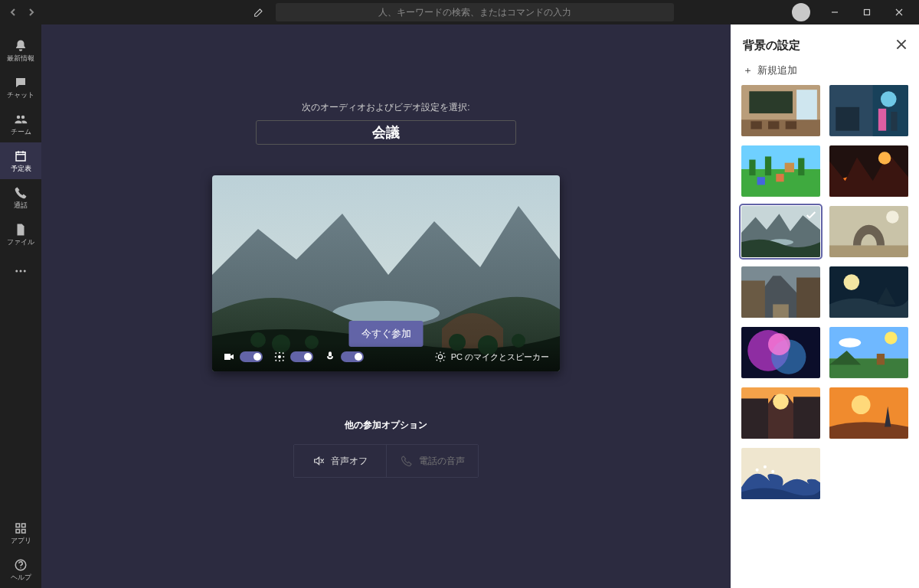 This screenshot has height=588, width=919. Describe the element at coordinates (386, 426) in the screenshot. I see `other-options-title: 他の参加オプション` at that location.